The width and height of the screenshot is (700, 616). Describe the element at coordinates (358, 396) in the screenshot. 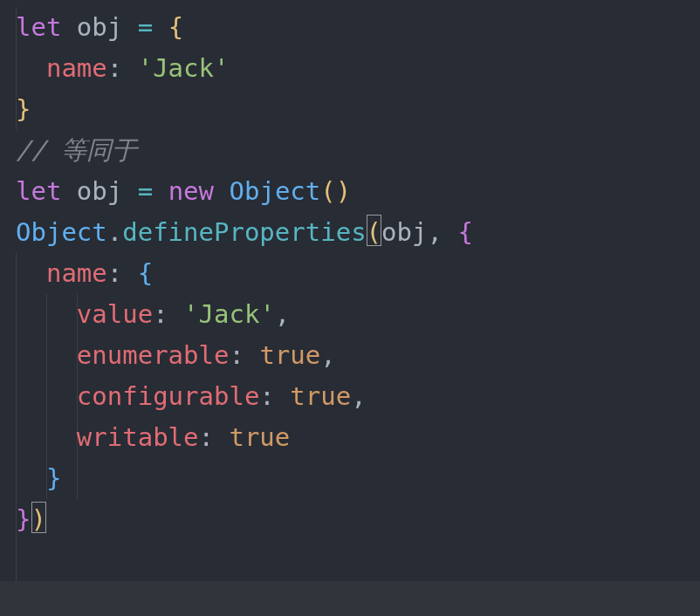

I see `code-line: configurable: true,` at that location.